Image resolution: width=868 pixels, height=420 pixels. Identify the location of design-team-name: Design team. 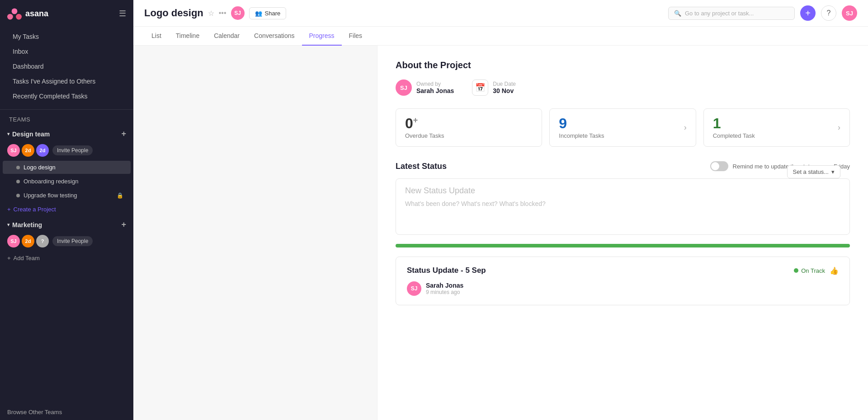
(31, 134).